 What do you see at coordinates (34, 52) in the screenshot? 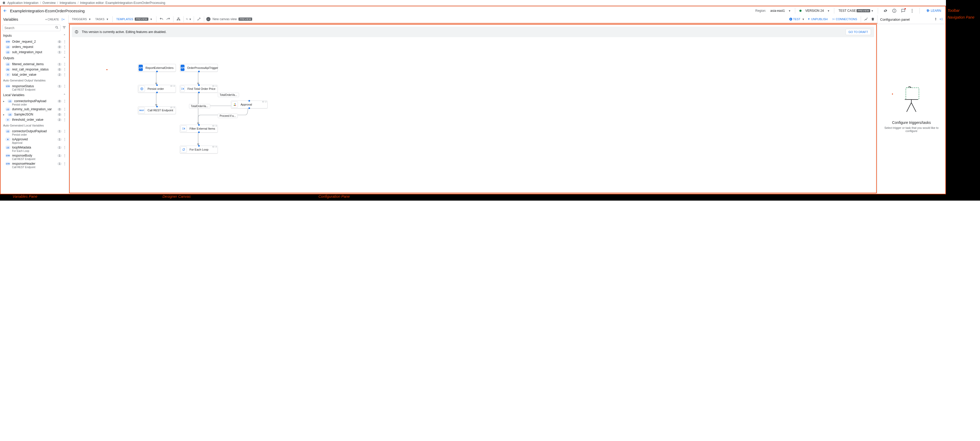
I see `variable-row: {J}sub_integration_input1⋮` at bounding box center [34, 52].